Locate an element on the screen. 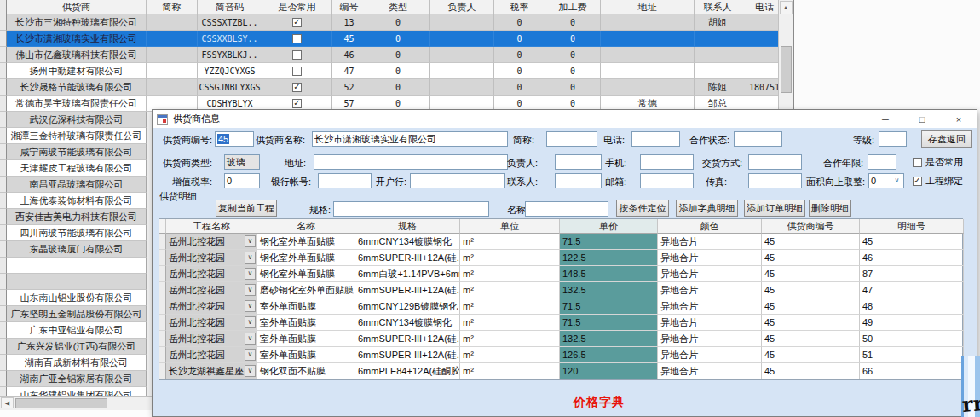 Image resolution: width=980 pixels, height=417 pixels. coop-status-input is located at coordinates (758, 139).